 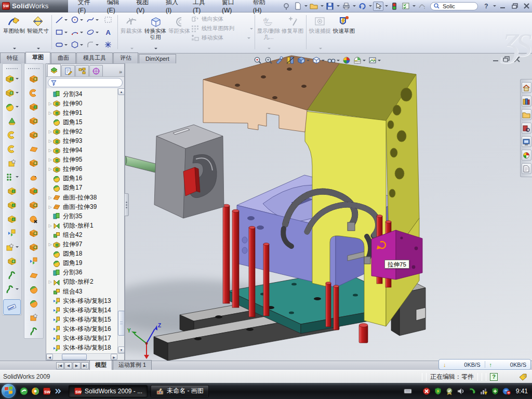 I want to click on tree-item: 圆角15, so click(x=82, y=122).